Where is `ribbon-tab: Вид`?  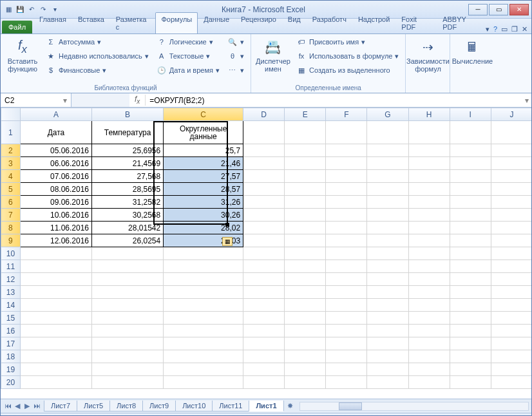 ribbon-tab: Вид is located at coordinates (294, 23).